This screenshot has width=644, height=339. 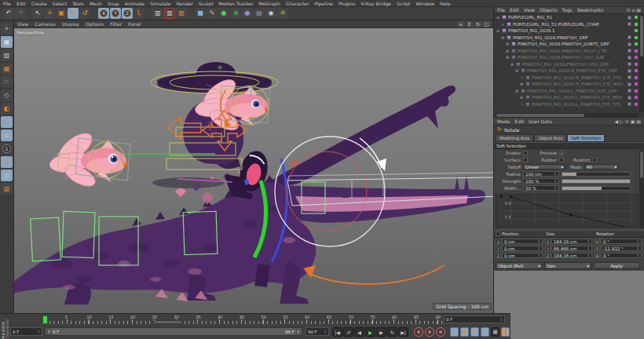 I want to click on menu-select: Select, so click(x=60, y=3).